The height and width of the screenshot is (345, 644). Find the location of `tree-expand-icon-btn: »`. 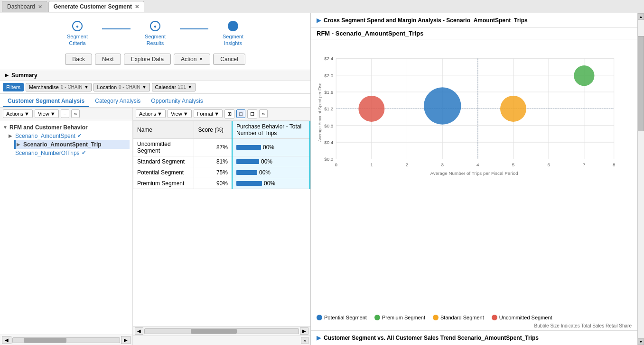

tree-expand-icon-btn: » is located at coordinates (75, 114).